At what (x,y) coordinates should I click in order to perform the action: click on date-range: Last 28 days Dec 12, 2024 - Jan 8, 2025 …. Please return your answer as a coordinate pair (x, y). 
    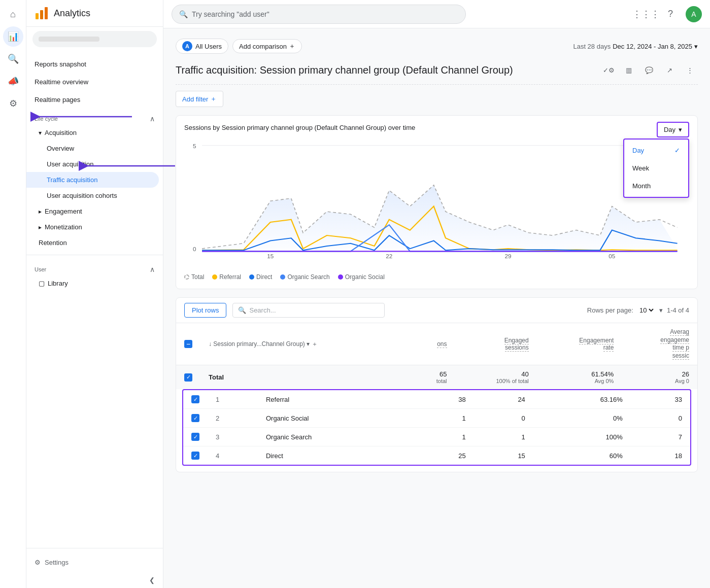
    Looking at the image, I should click on (635, 47).